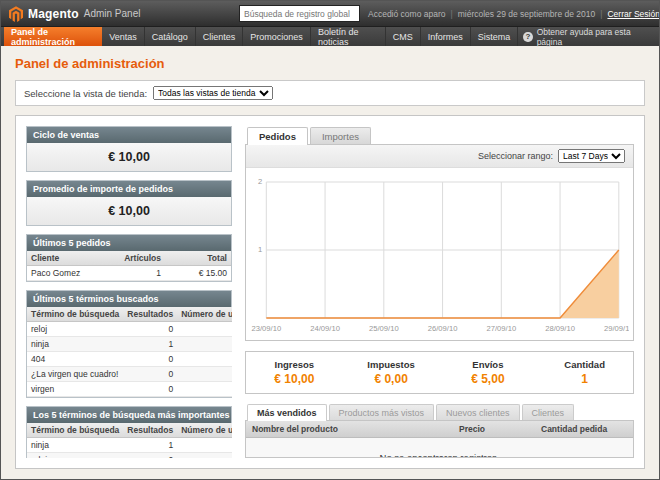 The width and height of the screenshot is (660, 480). I want to click on table-cell: 404, so click(75, 360).